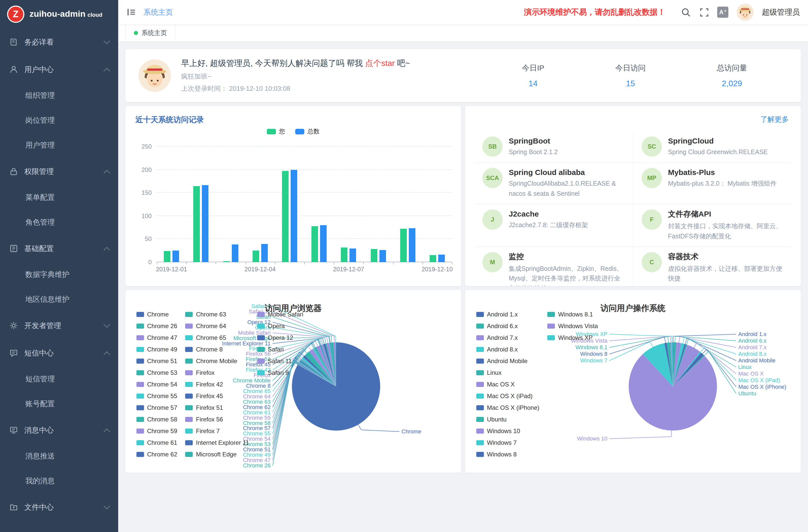  What do you see at coordinates (59, 481) in the screenshot?
I see `sidebar-subitem: 我的消息` at bounding box center [59, 481].